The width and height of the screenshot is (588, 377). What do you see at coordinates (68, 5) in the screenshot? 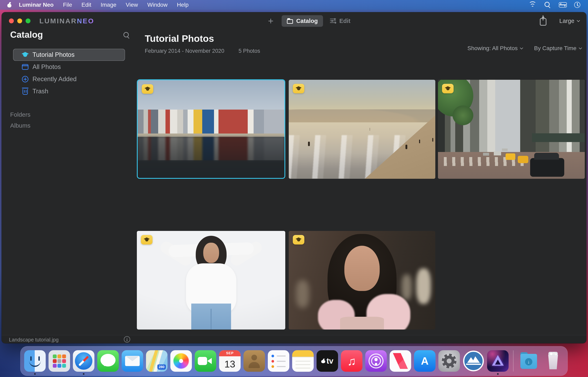
I see `menu-file: File` at bounding box center [68, 5].